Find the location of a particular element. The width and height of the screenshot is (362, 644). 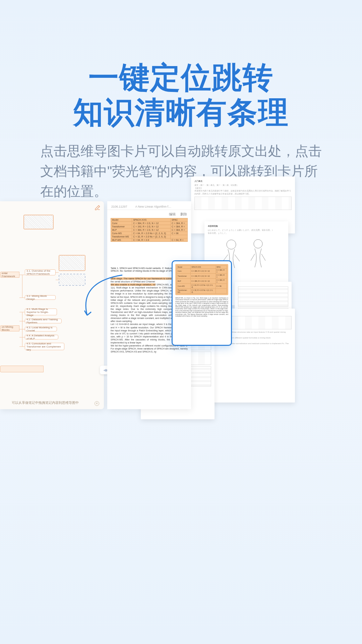

mindmap-node-4-2: 4.2. Datasets and Training Pipelines is located at coordinates (43, 321).